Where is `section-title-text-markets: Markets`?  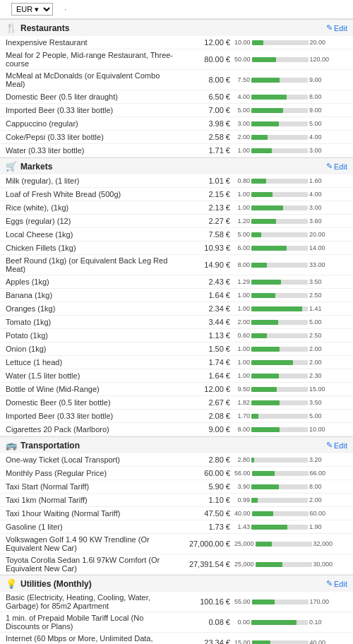
section-title-text-markets: Markets is located at coordinates (37, 167).